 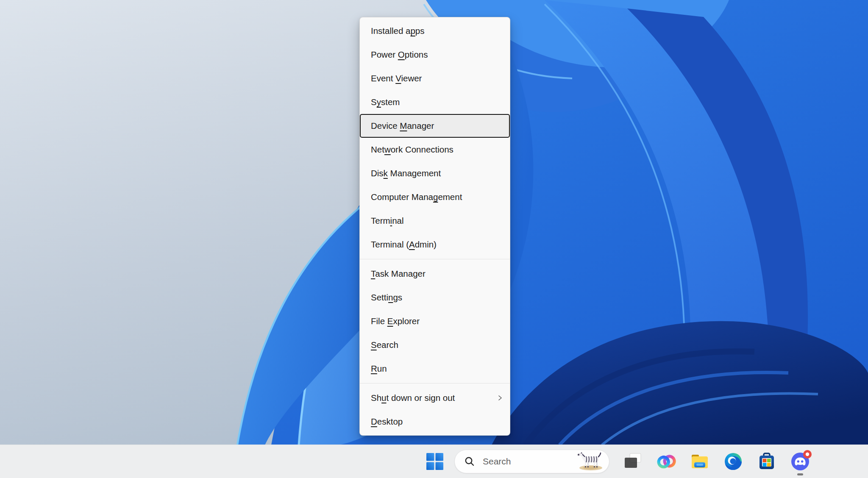 What do you see at coordinates (396, 78) in the screenshot?
I see `menu-item-label: Event Viewer` at bounding box center [396, 78].